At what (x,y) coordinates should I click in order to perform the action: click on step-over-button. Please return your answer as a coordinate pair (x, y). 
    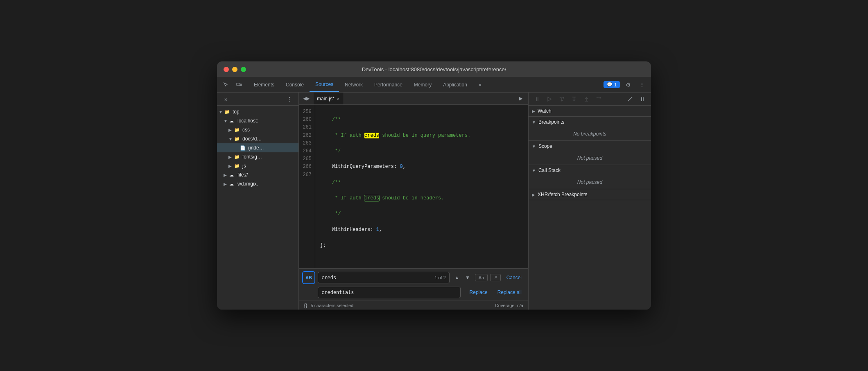
    Looking at the image, I should click on (562, 99).